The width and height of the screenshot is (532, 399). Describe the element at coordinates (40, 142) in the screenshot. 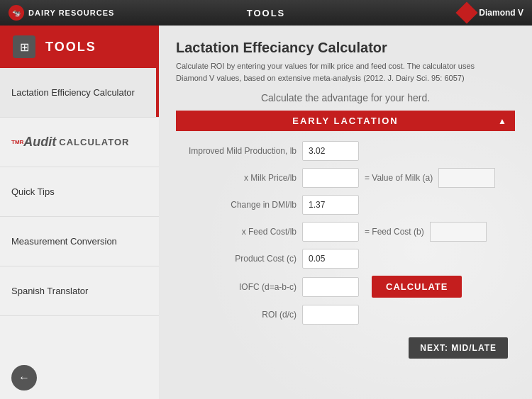

I see `audit-label: Audit` at that location.